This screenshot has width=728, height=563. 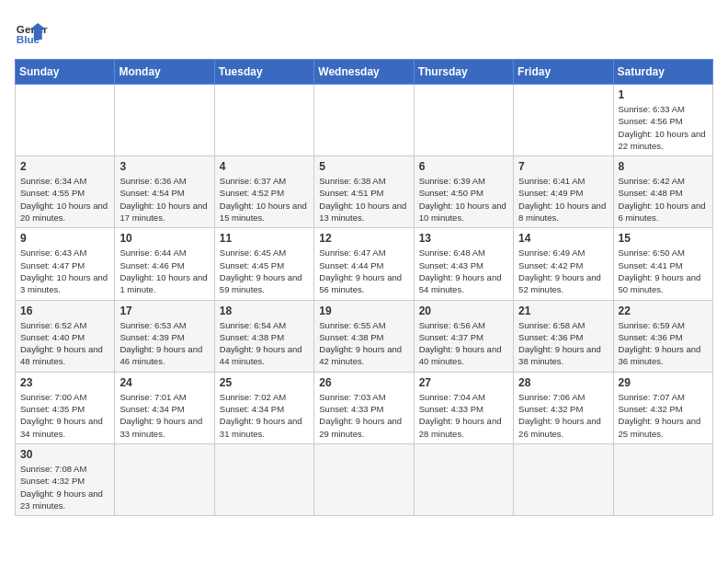 What do you see at coordinates (364, 408) in the screenshot?
I see `calendar-cell: 26Sunrise: 7:03 AM Sunset: 4:33 PM Dayli…` at bounding box center [364, 408].